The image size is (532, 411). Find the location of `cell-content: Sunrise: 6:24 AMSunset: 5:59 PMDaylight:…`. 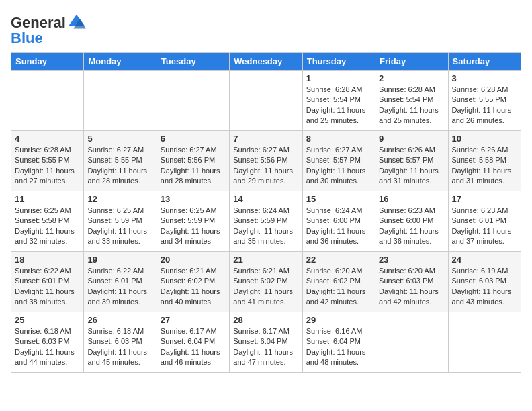

cell-content: Sunrise: 6:24 AMSunset: 5:59 PMDaylight:… is located at coordinates (266, 226).